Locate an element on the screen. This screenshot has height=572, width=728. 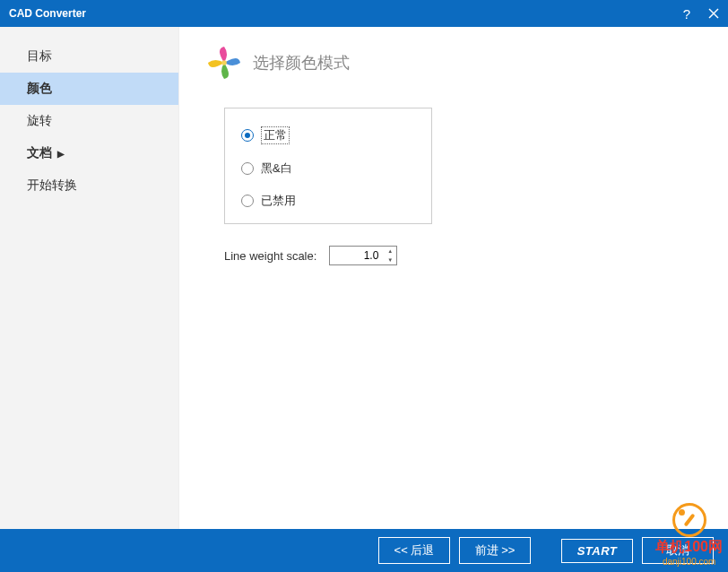
radio-disabled: 已禁用 is located at coordinates (328, 201).